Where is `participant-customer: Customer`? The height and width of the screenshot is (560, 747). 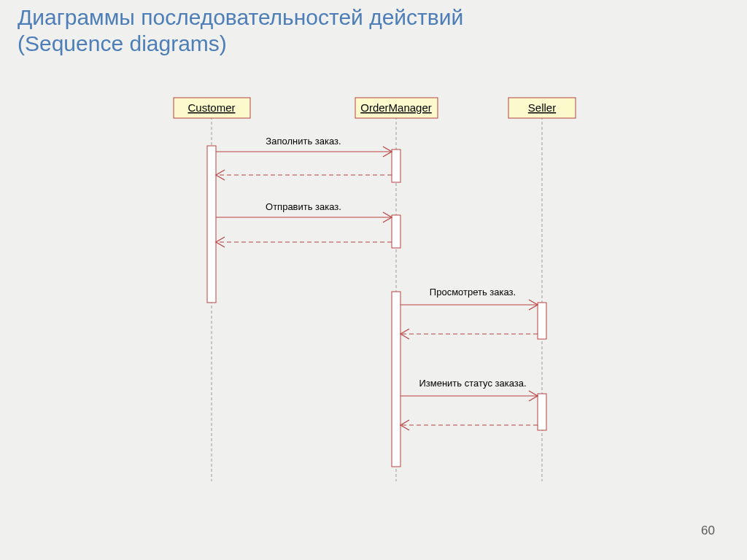 participant-customer: Customer is located at coordinates (212, 108).